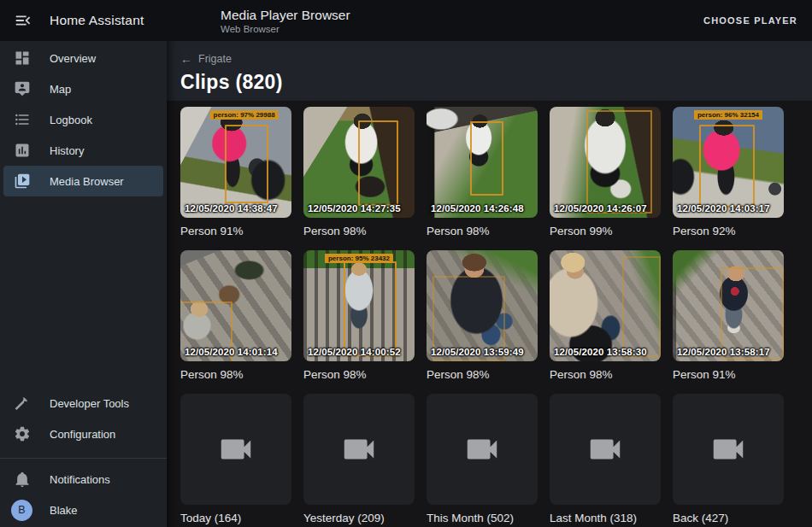  Describe the element at coordinates (482, 316) in the screenshot. I see `clip-item: 12/05/2020 13:59:49 Person 98%` at that location.